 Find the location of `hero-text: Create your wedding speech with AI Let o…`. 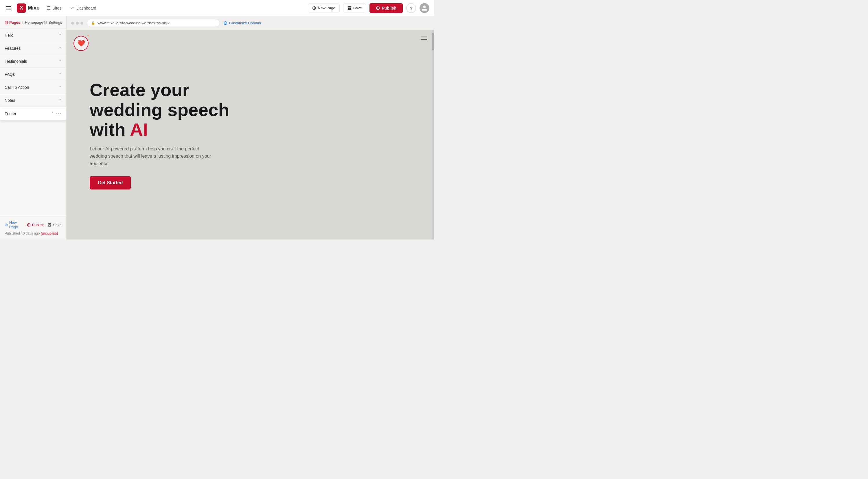

hero-text: Create your wedding speech with AI Let o… is located at coordinates (159, 135).